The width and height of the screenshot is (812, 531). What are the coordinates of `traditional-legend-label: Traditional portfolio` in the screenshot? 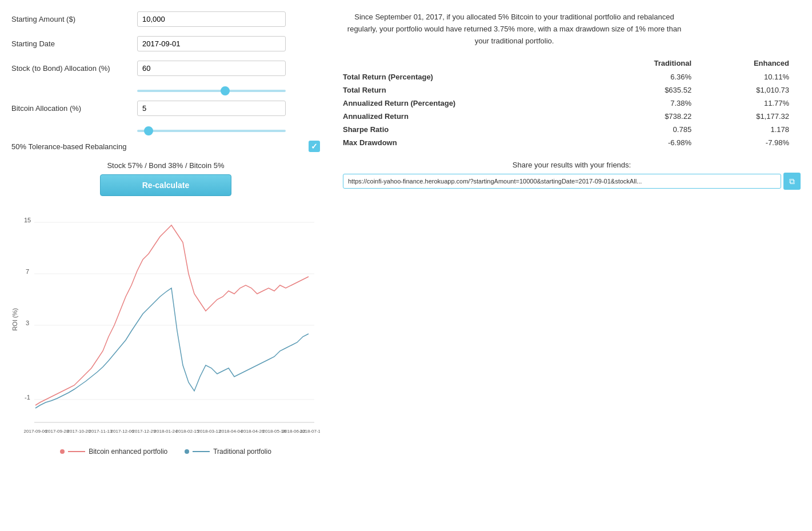 It's located at (242, 452).